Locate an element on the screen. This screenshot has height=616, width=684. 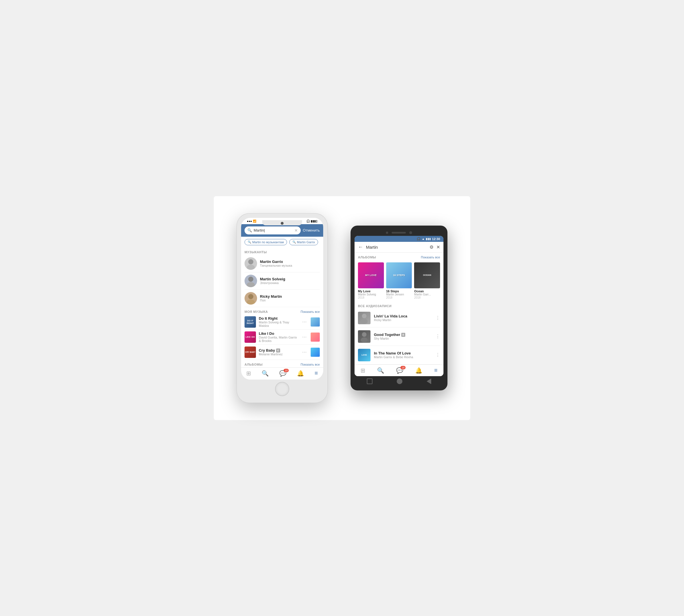
tab-menu-icon: ≡ is located at coordinates (316, 373).